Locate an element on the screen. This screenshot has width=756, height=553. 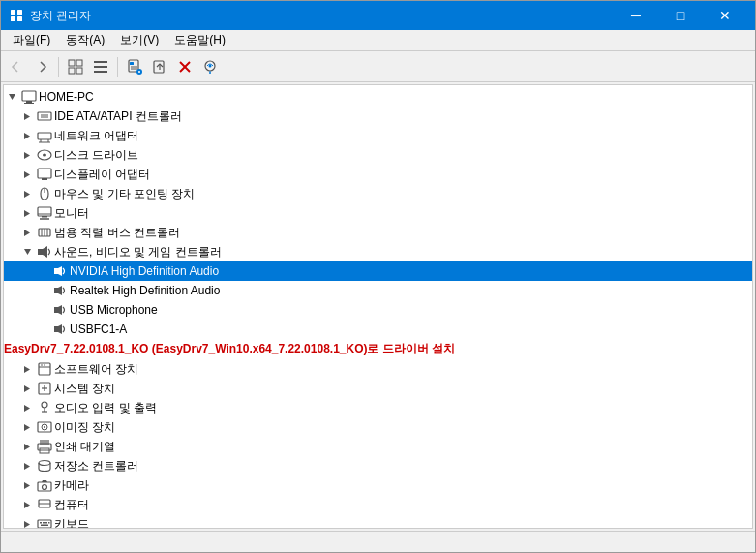
update-driver-button is located at coordinates (160, 67).